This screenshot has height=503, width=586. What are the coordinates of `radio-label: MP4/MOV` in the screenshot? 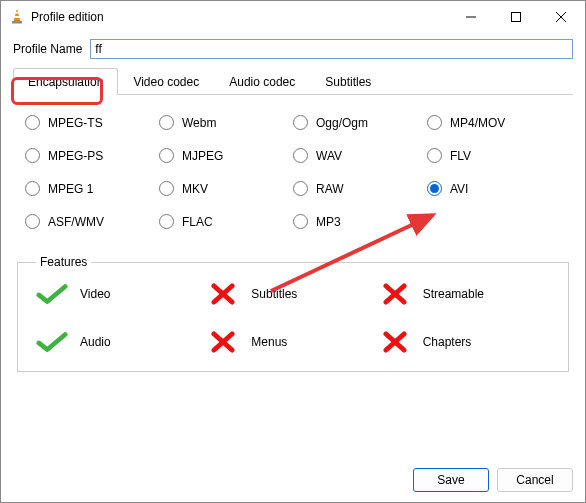 It's located at (478, 123).